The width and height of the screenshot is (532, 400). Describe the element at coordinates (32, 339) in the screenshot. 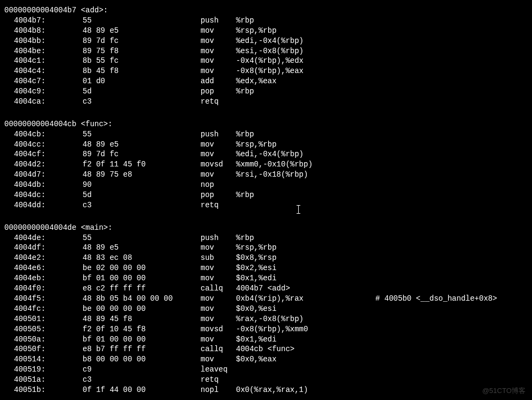

I see `address: 40050a:` at that location.